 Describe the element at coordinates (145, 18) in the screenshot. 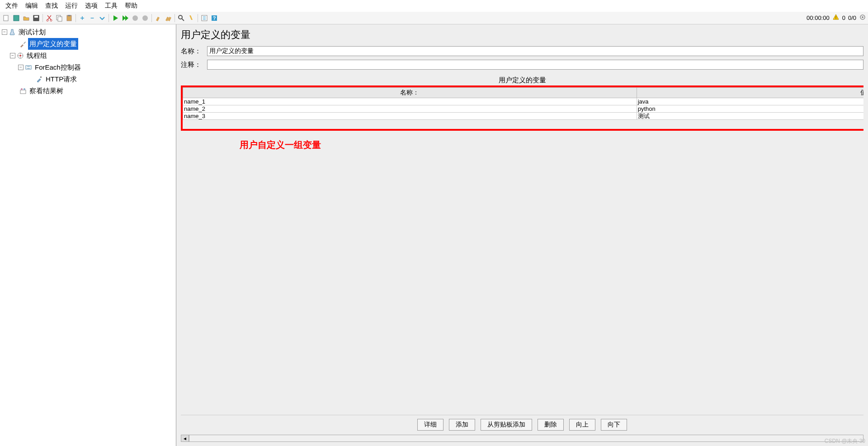

I see `shutdown-icon` at that location.